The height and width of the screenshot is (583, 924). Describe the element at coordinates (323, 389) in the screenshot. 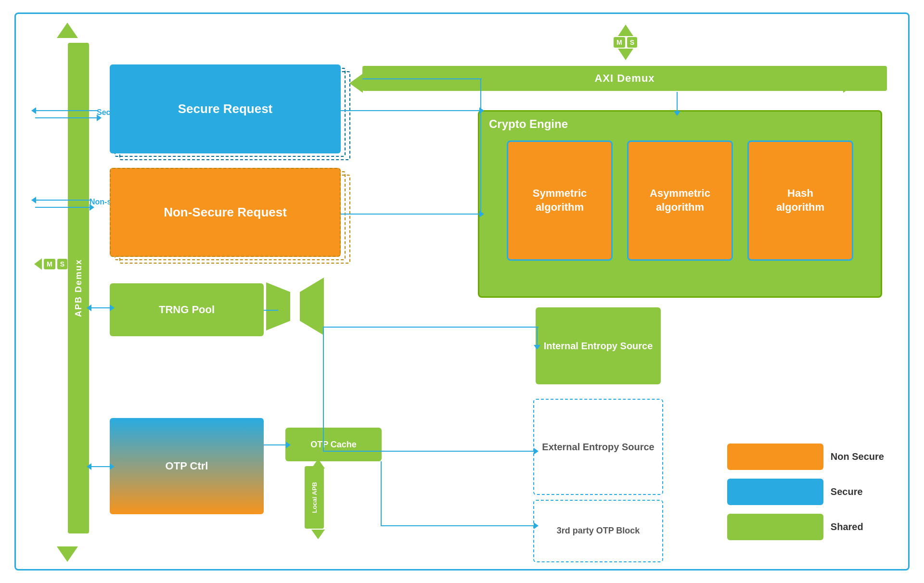

I see `mux-vert-to-external` at that location.